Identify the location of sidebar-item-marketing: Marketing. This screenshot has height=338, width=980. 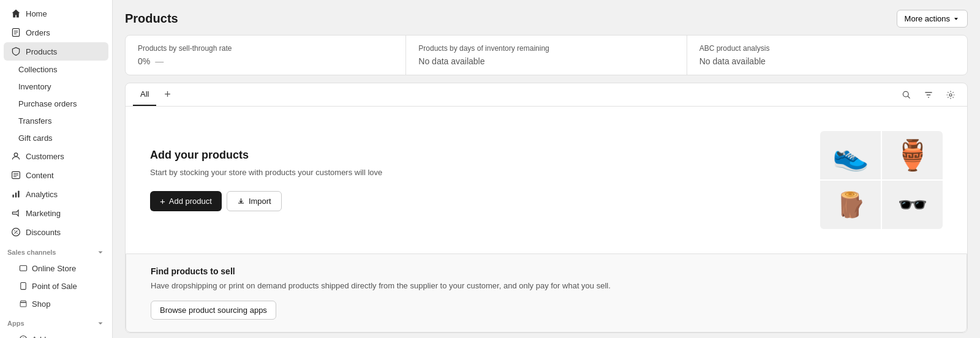
(56, 213).